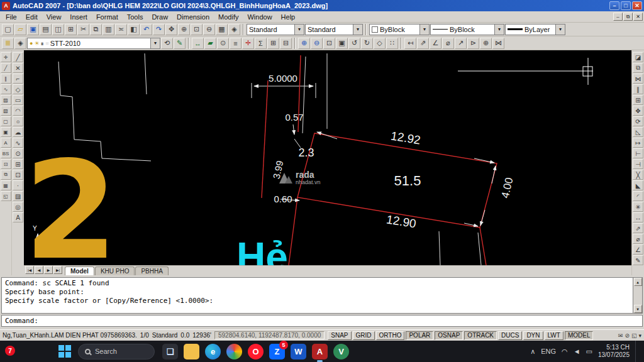 The image size is (644, 362). What do you see at coordinates (634, 336) in the screenshot?
I see `clean-screen-icon: ◱` at bounding box center [634, 336].